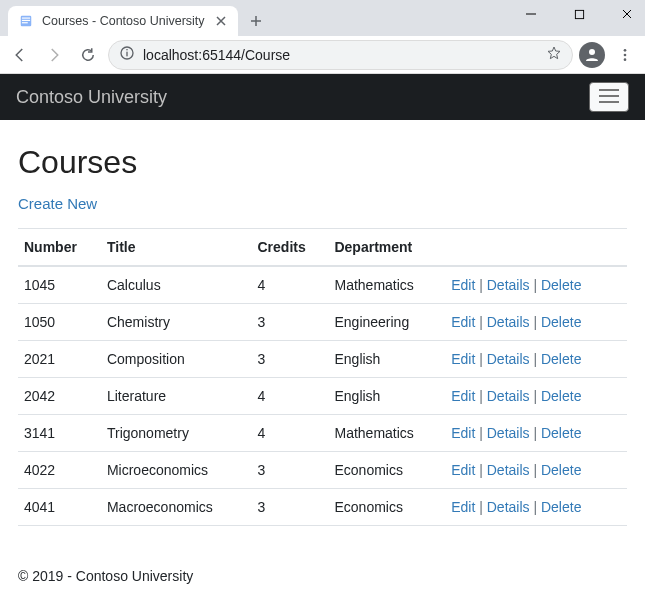 Image resolution: width=645 pixels, height=613 pixels. I want to click on window-minimize-button, so click(531, 14).